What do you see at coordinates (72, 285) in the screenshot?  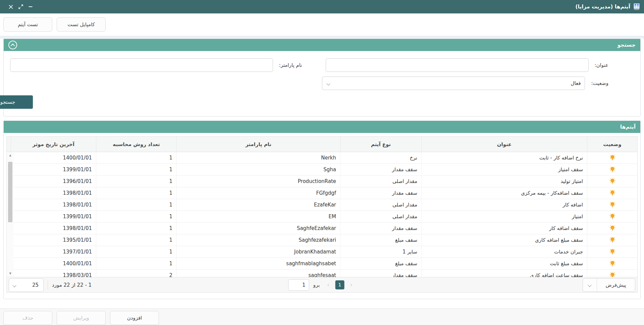 I see `items-range-text: 1 - 22 از 22 مورد` at bounding box center [72, 285].